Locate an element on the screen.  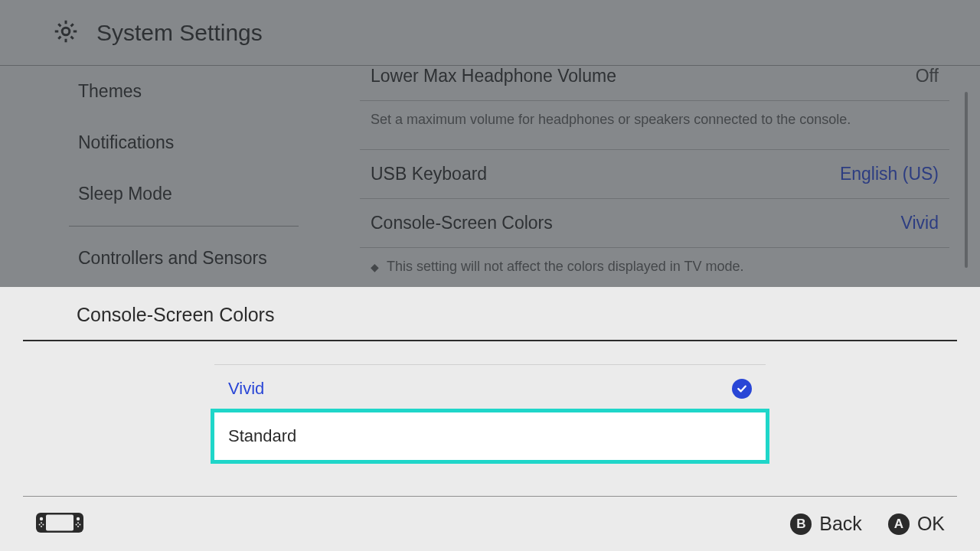
sidebar-item-sleep-mode: Sleep Mode is located at coordinates (172, 194).